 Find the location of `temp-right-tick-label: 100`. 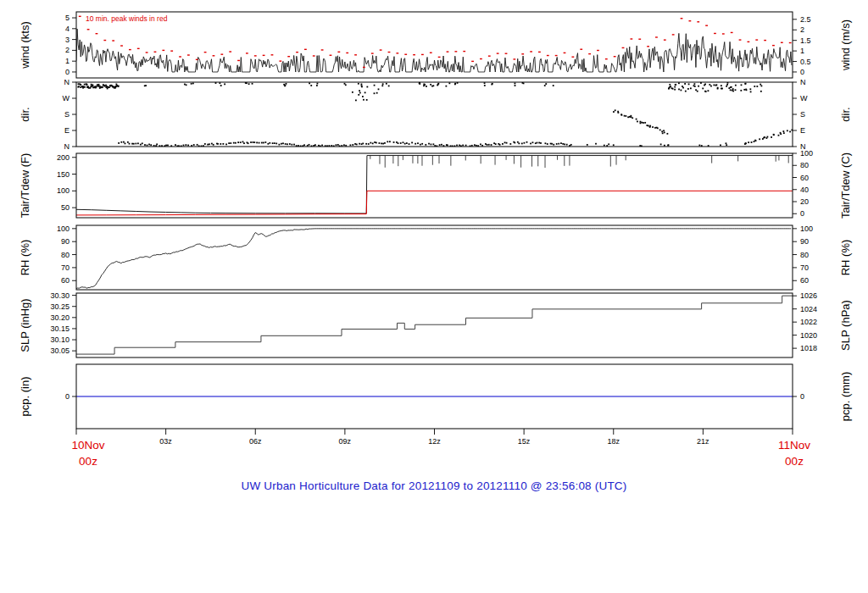

temp-right-tick-label: 100 is located at coordinates (807, 153).